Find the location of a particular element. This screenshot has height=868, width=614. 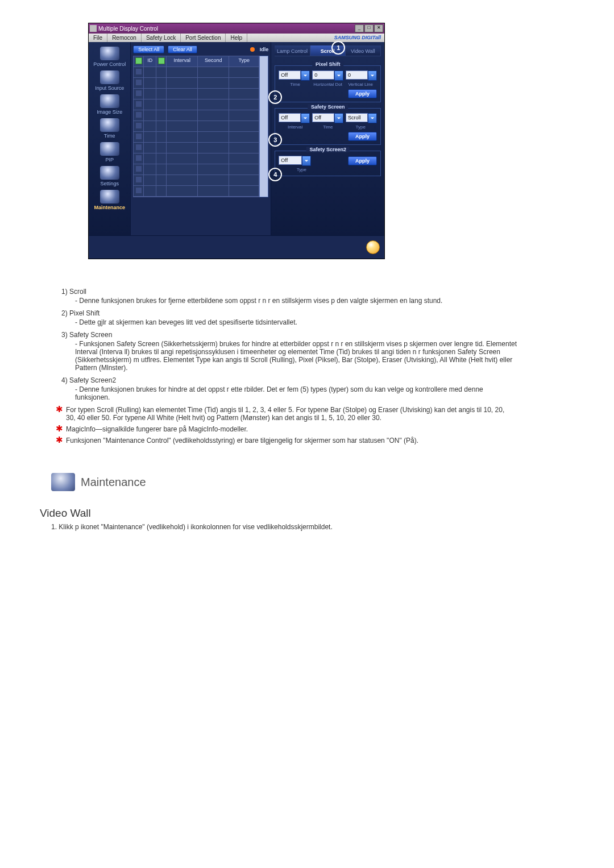

safety-screen-group: Safety Screen Off Off Scroll is located at coordinates (327, 126).